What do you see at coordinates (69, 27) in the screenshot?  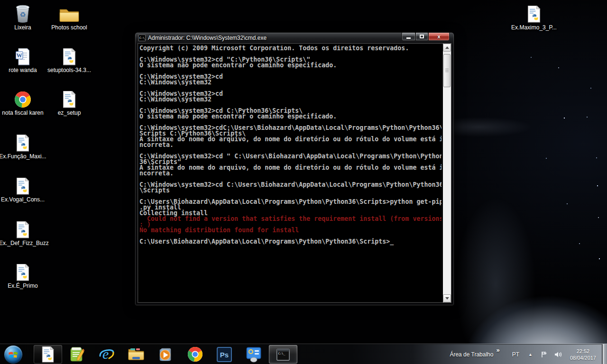 I see `desktop-icon-label: Photos school` at bounding box center [69, 27].